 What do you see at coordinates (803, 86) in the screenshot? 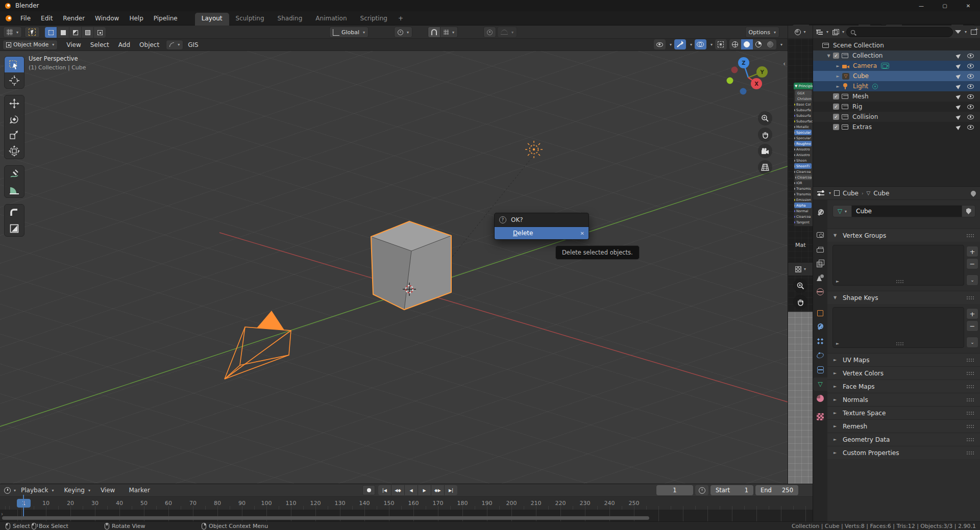
I see `node-header: ▼ Principle` at bounding box center [803, 86].